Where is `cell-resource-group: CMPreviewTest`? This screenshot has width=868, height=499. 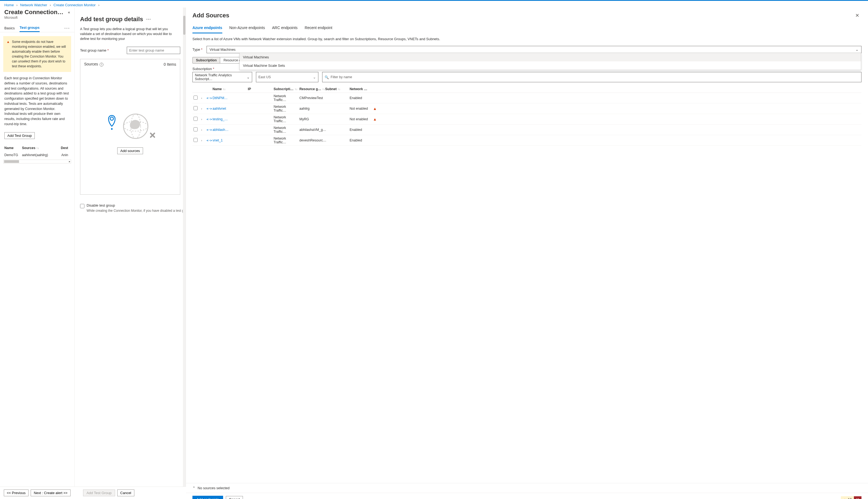 cell-resource-group: CMPreviewTest is located at coordinates (312, 98).